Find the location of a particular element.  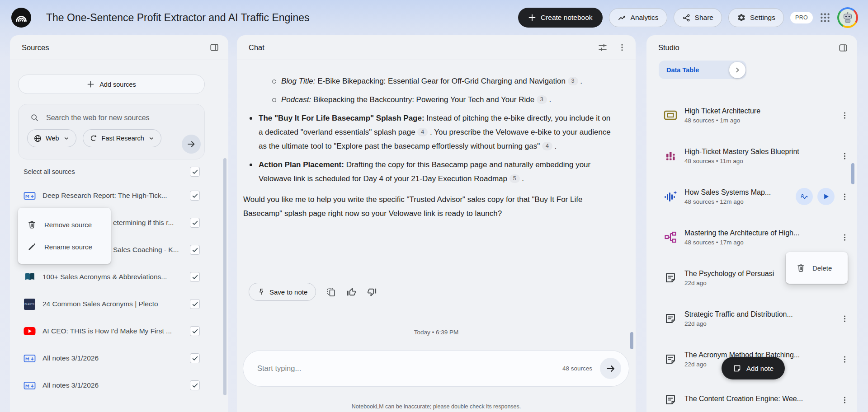

studio-scrollbar is located at coordinates (853, 173).